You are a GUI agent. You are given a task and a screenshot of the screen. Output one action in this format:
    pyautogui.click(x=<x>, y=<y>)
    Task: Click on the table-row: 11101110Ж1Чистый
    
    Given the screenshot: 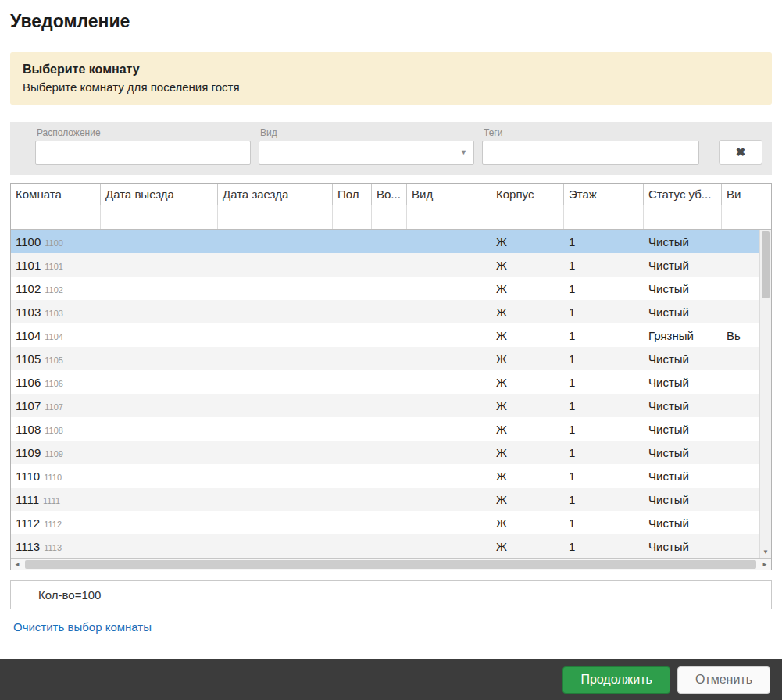 What is the action you would take?
    pyautogui.click(x=385, y=476)
    